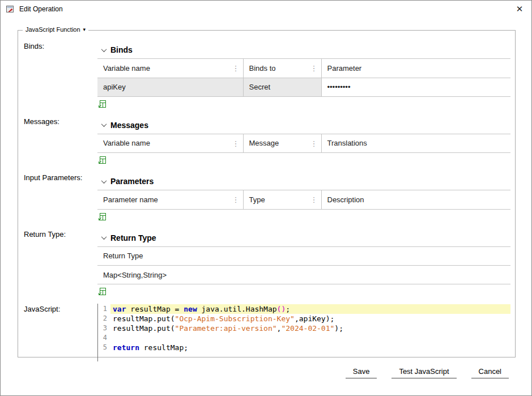 The width and height of the screenshot is (532, 396). I want to click on code-text: resultMap.put("Parameter:api-version","2…, so click(310, 329).